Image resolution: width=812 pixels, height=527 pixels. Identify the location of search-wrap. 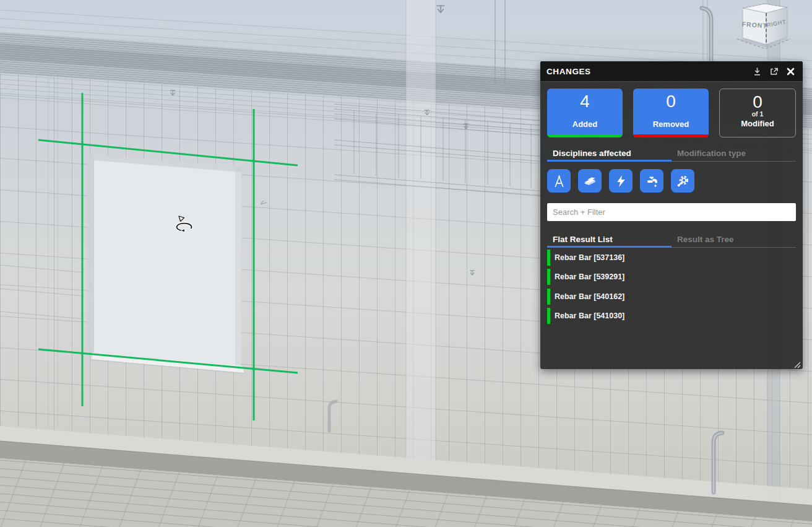
(672, 212).